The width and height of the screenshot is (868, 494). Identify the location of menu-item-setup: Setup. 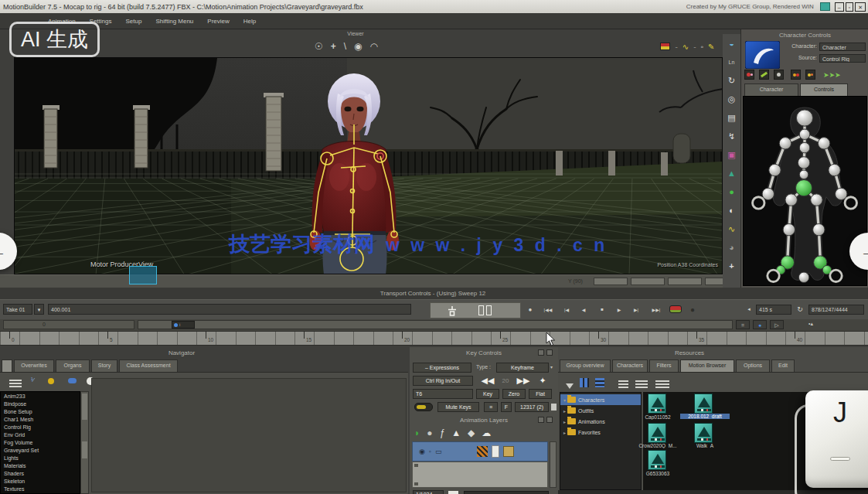
(133, 22).